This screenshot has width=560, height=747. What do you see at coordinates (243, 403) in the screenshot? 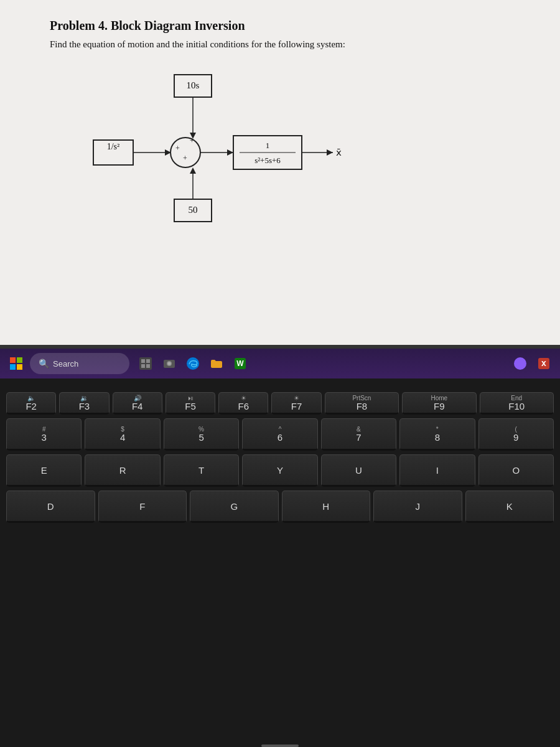
I see `key-f6: ☀ F6` at bounding box center [243, 403].